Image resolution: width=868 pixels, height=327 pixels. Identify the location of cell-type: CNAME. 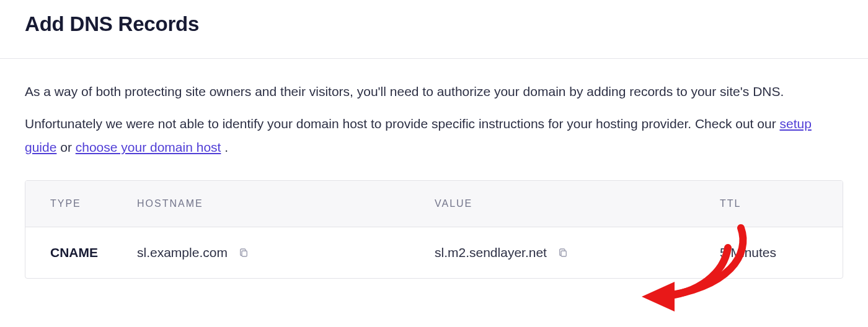
(81, 253).